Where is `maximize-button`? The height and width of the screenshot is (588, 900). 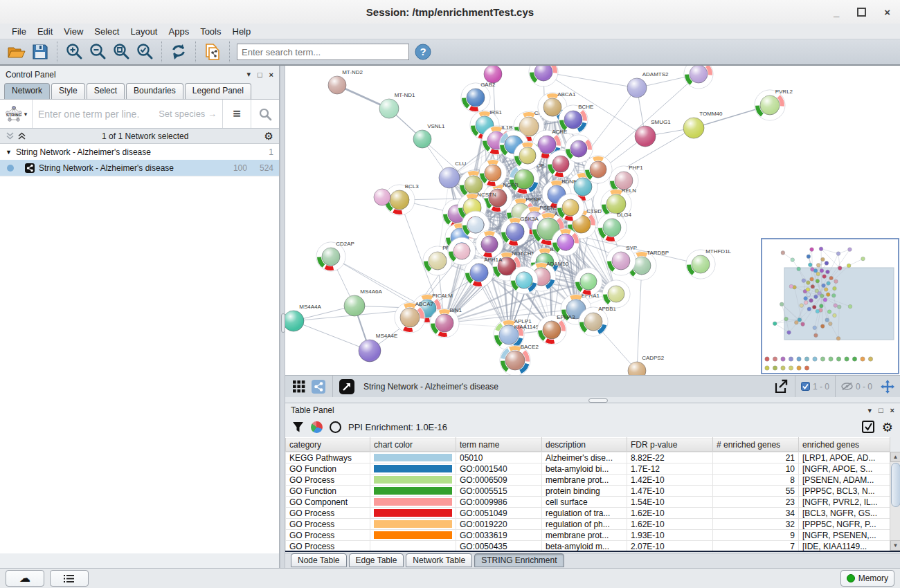
maximize-button is located at coordinates (861, 12).